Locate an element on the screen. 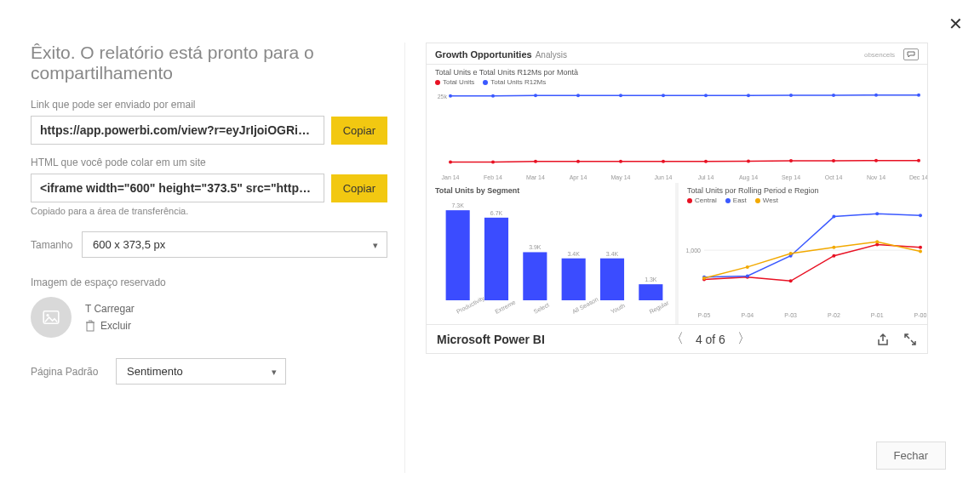 The width and height of the screenshot is (980, 490). chart-2: Total Units by Segment 7.3K6.7K3.9K3.4K3… is located at coordinates (551, 254).